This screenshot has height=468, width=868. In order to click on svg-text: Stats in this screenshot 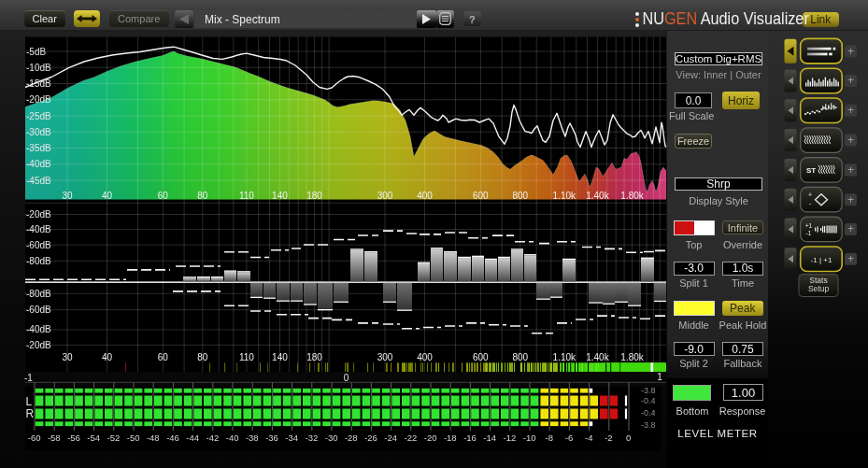, I will do `click(818, 280)`.